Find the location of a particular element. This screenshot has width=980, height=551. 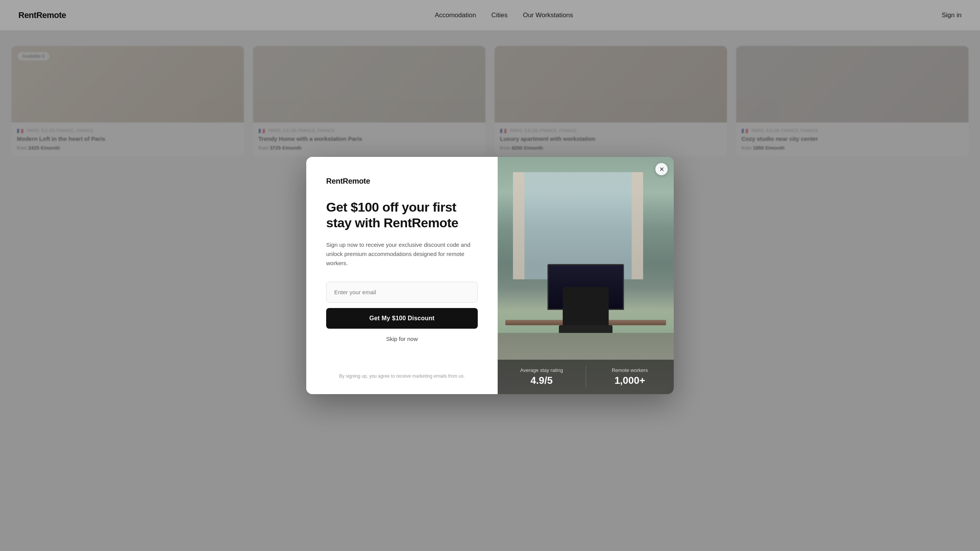

curtain-right is located at coordinates (637, 226).